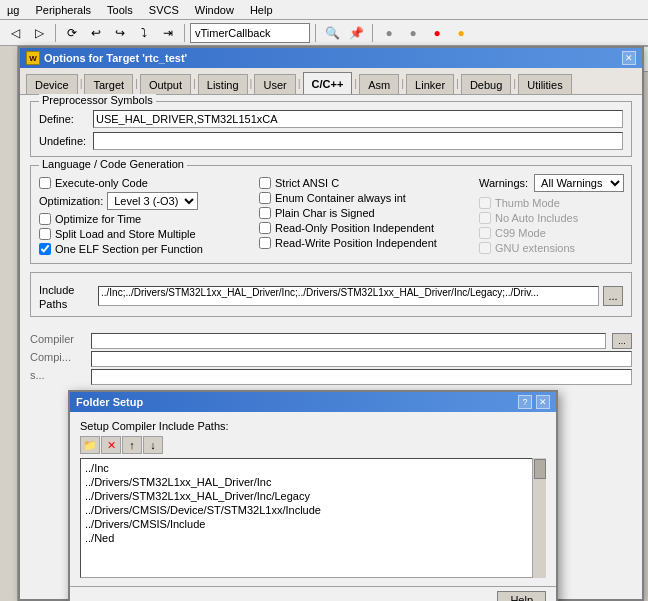 The width and height of the screenshot is (648, 601). Describe the element at coordinates (629, 58) in the screenshot. I see `title-buttons: ✕` at that location.